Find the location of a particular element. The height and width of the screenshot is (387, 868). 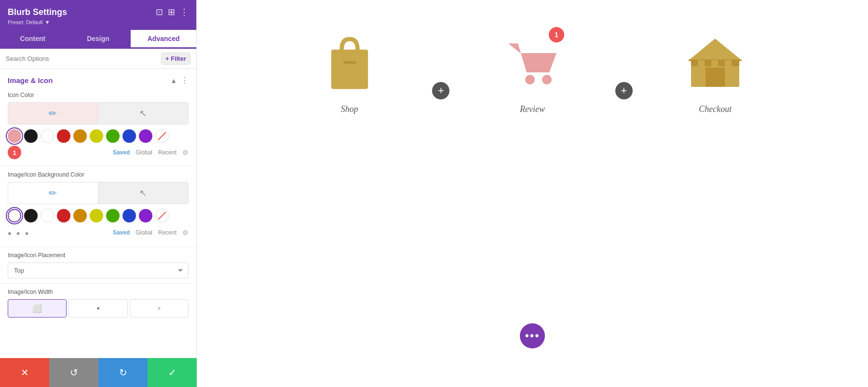

cart-icon is located at coordinates (532, 63).